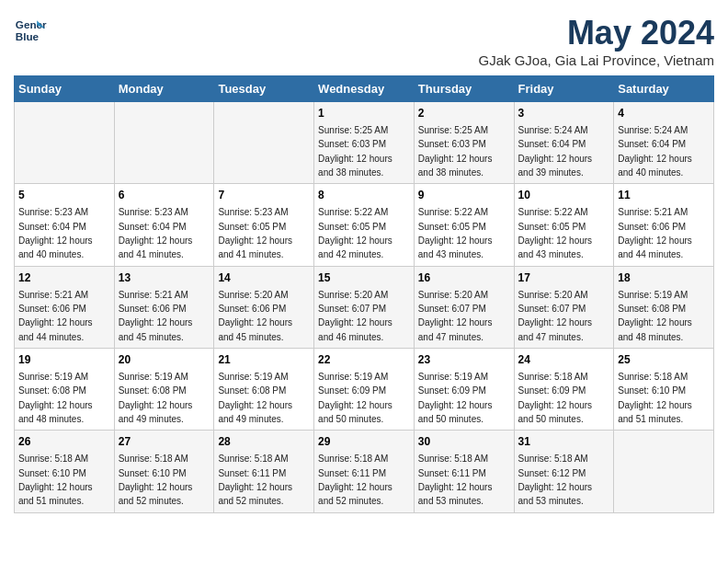  Describe the element at coordinates (464, 114) in the screenshot. I see `day-number: 2` at that location.